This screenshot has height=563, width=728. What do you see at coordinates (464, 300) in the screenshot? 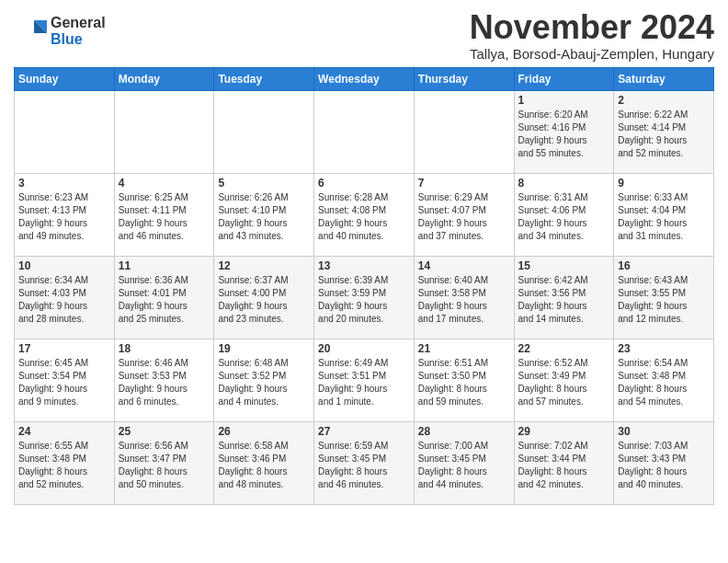
I see `day-info: Sunrise: 6:40 AM Sunset: 3:58 PM Dayligh…` at bounding box center [464, 300].